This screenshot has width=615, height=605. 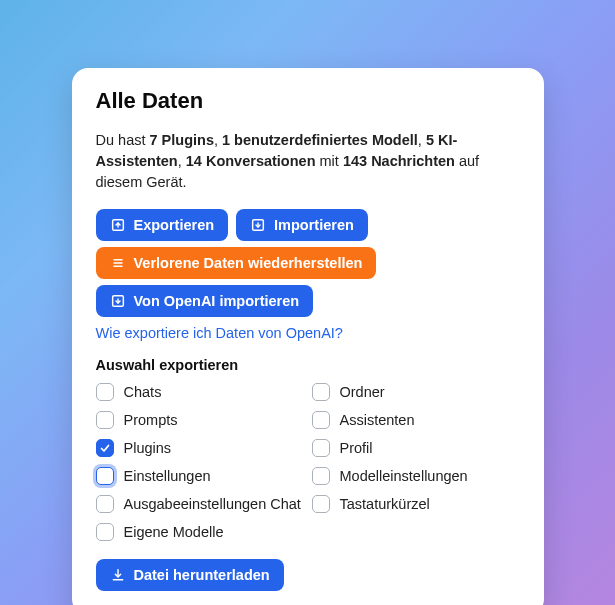 What do you see at coordinates (399, 161) in the screenshot?
I see `summary-messages: 143 Nachrichten` at bounding box center [399, 161].